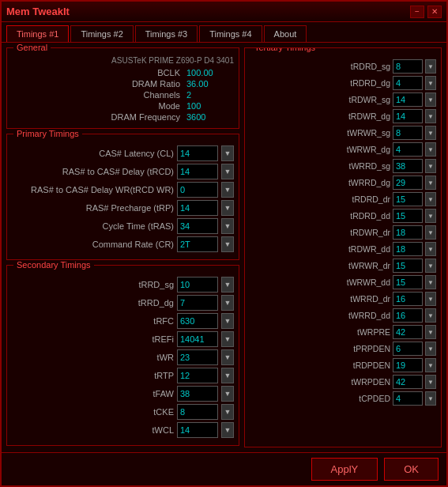 This screenshot has width=448, height=487. What do you see at coordinates (93, 357) in the screenshot?
I see `secondary-timing-label: tWR` at bounding box center [93, 357].